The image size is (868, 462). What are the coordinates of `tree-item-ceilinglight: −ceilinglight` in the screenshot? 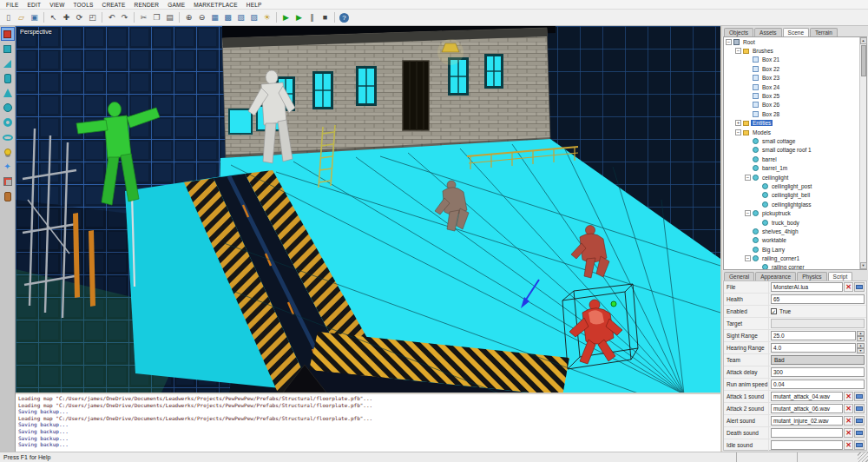 It's located at (792, 177).